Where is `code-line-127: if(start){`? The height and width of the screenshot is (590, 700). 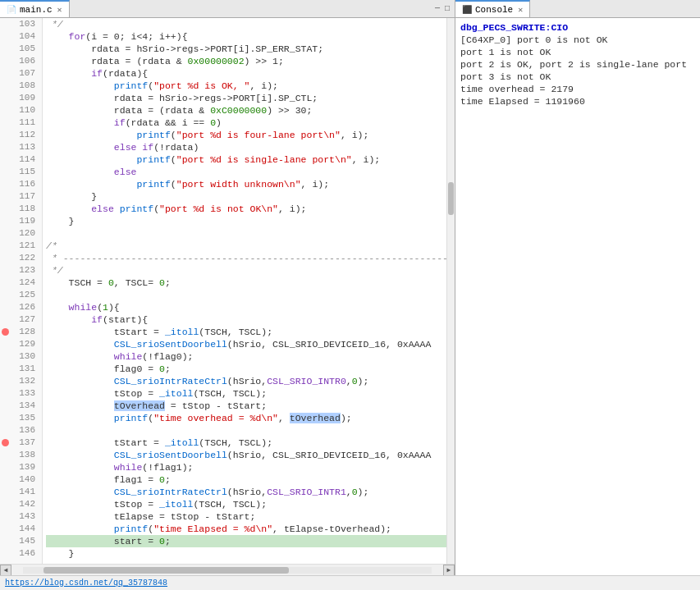 code-line-127: if(start){ is located at coordinates (246, 320).